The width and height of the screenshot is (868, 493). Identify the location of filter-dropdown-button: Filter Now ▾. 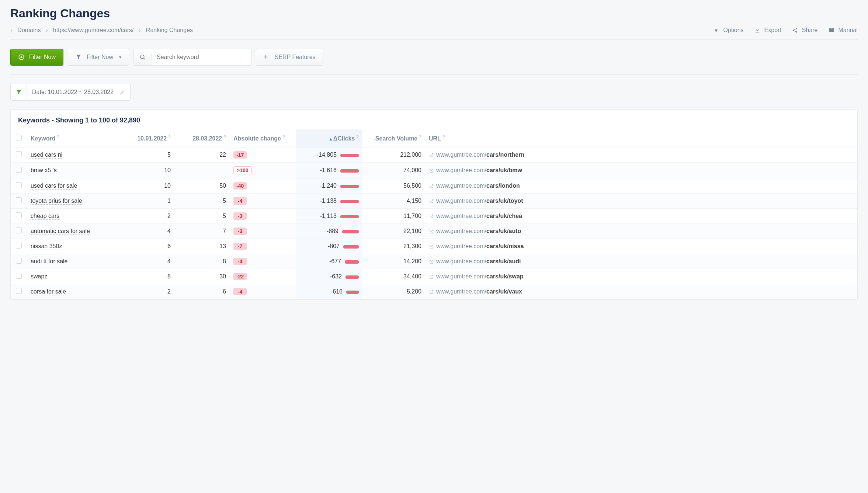
(98, 57).